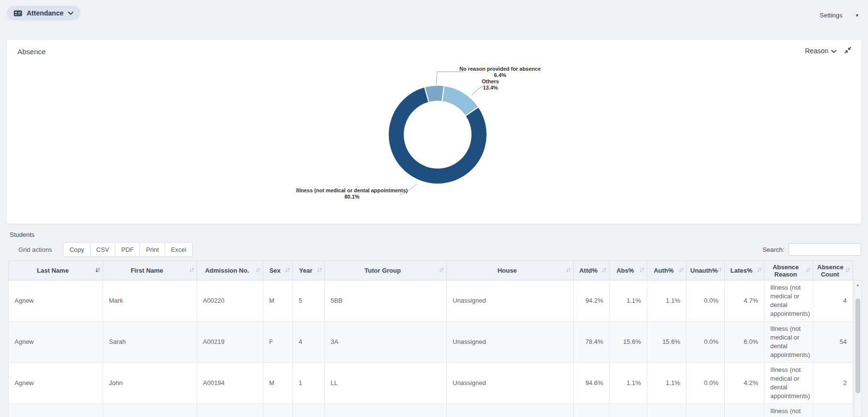 The width and height of the screenshot is (868, 417). I want to click on column-header-abs: Abs%, so click(628, 271).